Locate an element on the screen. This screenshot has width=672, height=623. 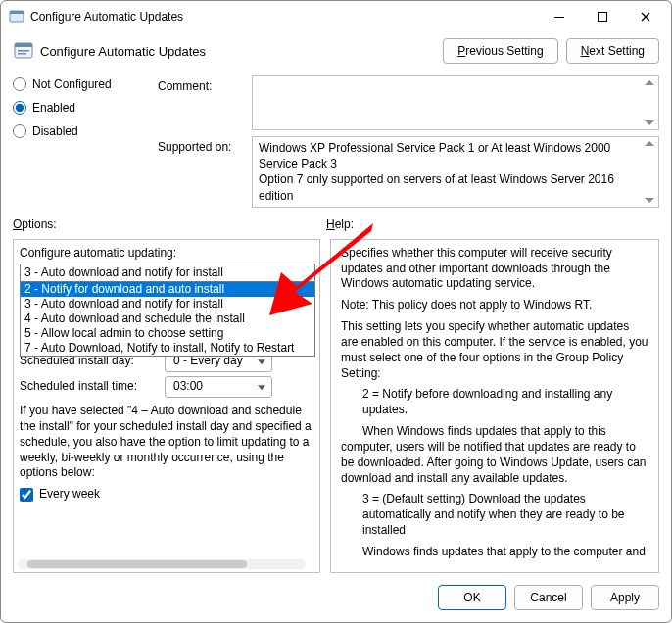
radio-disabled: Disabled is located at coordinates (81, 131).